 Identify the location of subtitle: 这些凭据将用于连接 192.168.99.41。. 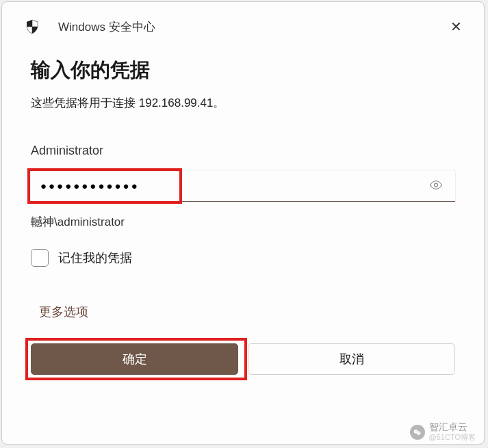
(243, 103).